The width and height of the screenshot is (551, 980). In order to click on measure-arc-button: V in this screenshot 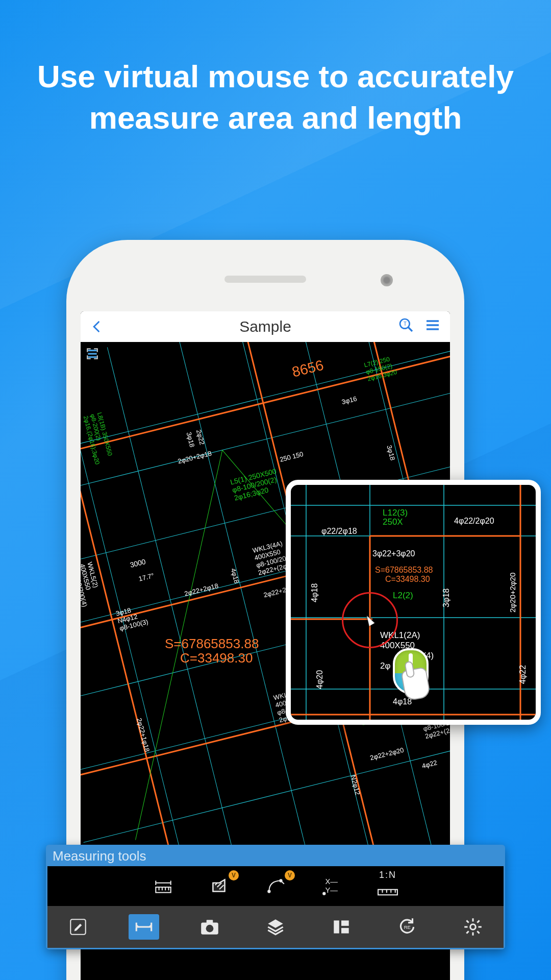, I will do `click(276, 886)`.